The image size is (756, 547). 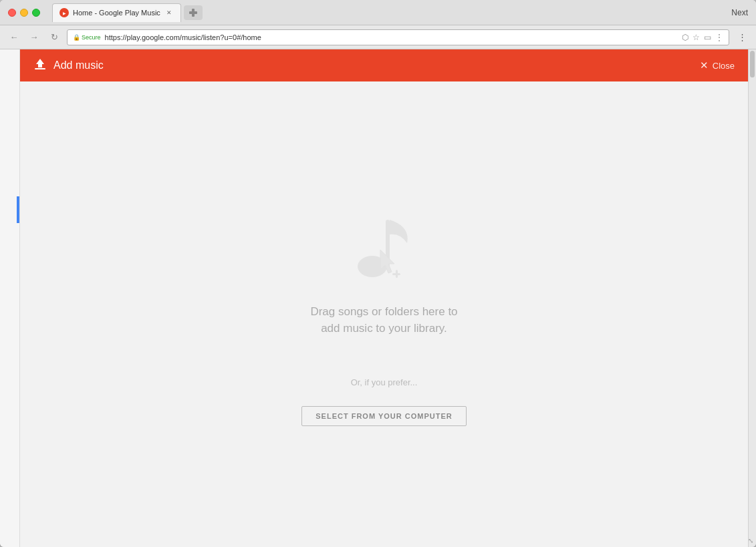 What do you see at coordinates (742, 37) in the screenshot?
I see `menu-button: ⋮` at bounding box center [742, 37].